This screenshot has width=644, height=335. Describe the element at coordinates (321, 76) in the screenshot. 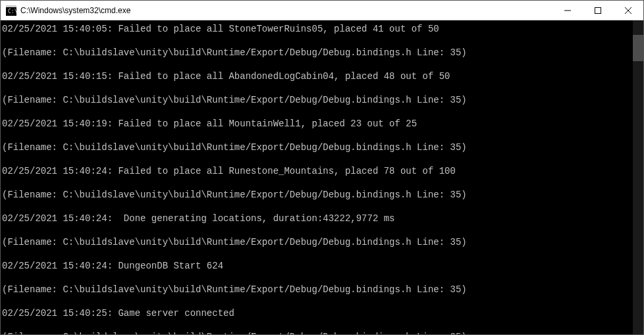

I see `console-line: 02/25/2021 15:40:15: Failed to place all…` at that location.